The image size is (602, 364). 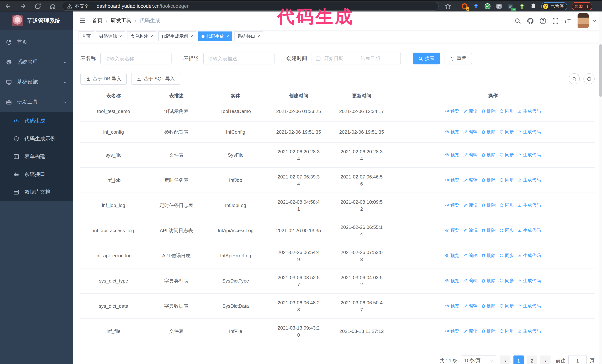 What do you see at coordinates (37, 121) in the screenshot?
I see `sidebar-subitem-1: 代码生成` at bounding box center [37, 121].